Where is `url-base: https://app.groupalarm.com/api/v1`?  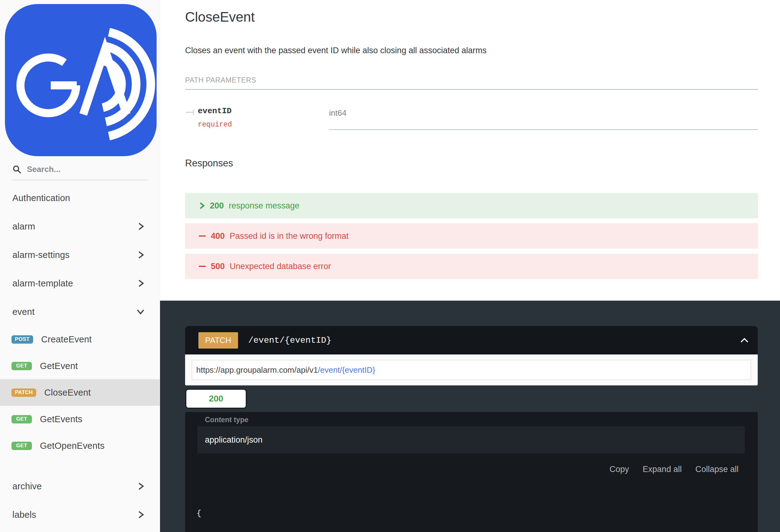
url-base: https://app.groupalarm.com/api/v1 is located at coordinates (257, 370).